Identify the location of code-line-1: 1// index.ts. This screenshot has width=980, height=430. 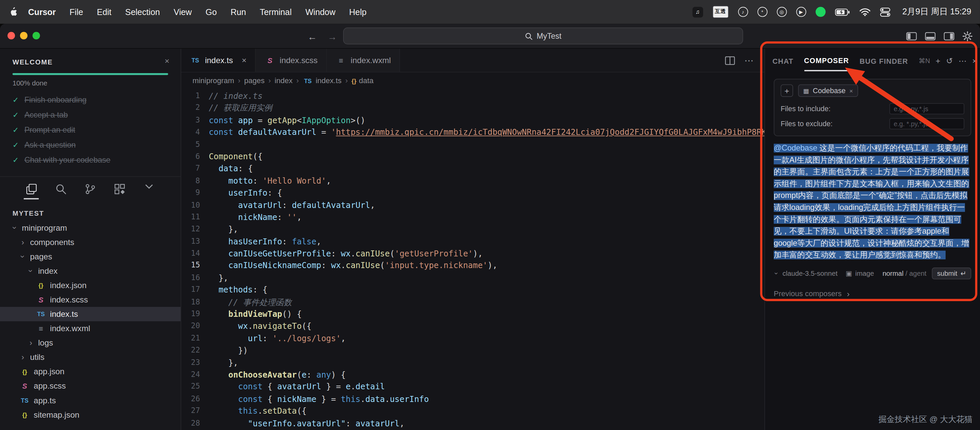
(473, 96).